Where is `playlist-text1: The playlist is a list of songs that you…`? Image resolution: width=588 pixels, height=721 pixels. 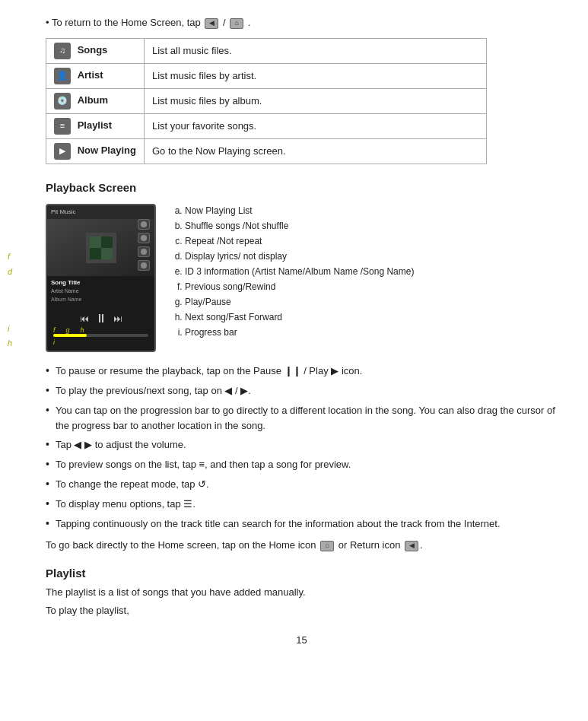
playlist-text1: The playlist is a list of songs that you… is located at coordinates (301, 592).